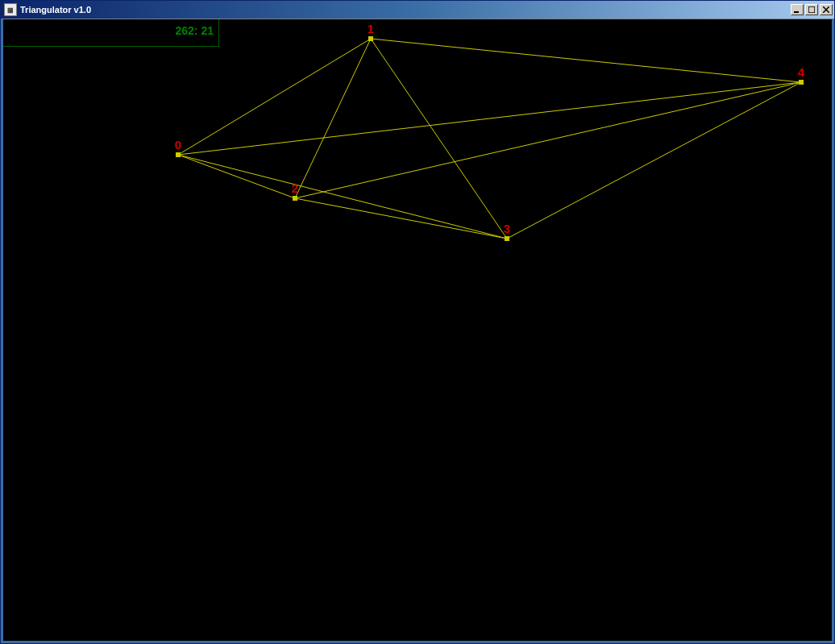 The width and height of the screenshot is (835, 644). Describe the element at coordinates (405, 10) in the screenshot. I see `window-title: Triangulator v1.0` at that location.